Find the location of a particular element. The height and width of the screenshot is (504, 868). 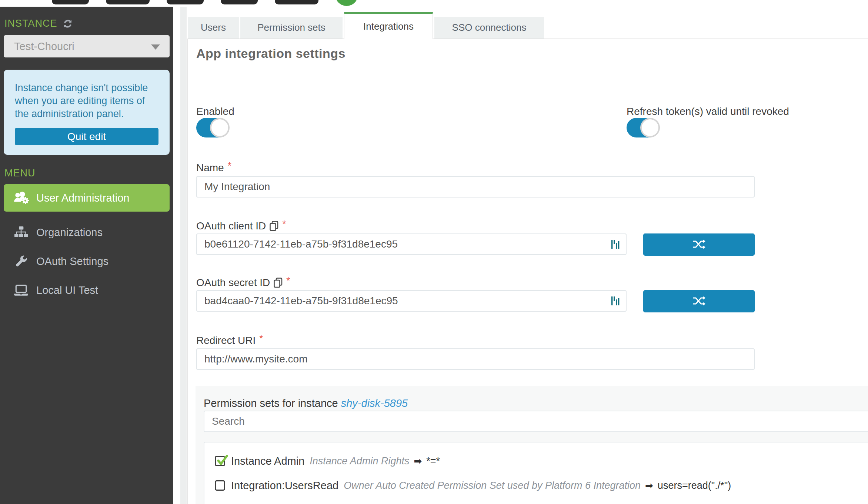

tab-permission-sets: Permission sets is located at coordinates (291, 27).